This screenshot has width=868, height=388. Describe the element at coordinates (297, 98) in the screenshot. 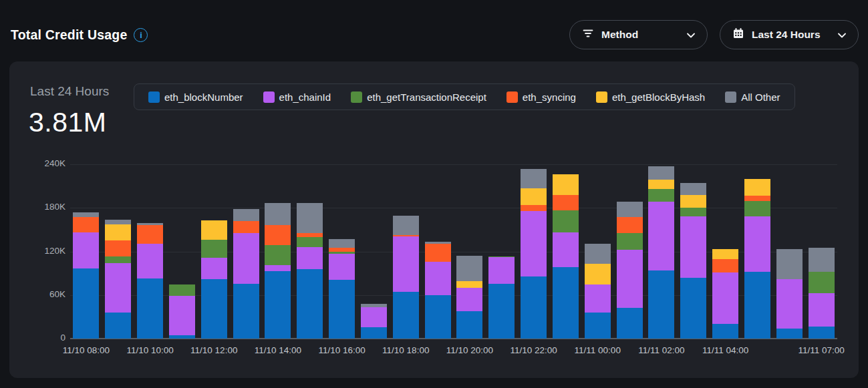

I see `legend-item: eth_chainId` at that location.